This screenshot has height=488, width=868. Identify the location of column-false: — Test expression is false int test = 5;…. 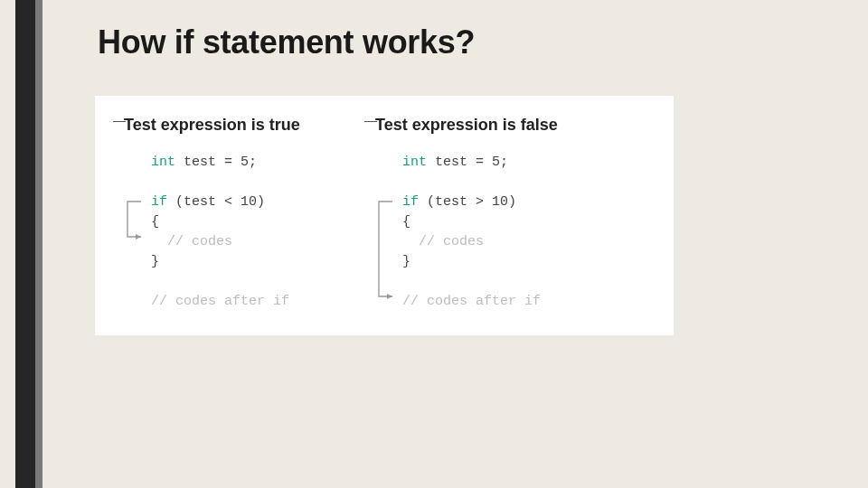
(479, 221).